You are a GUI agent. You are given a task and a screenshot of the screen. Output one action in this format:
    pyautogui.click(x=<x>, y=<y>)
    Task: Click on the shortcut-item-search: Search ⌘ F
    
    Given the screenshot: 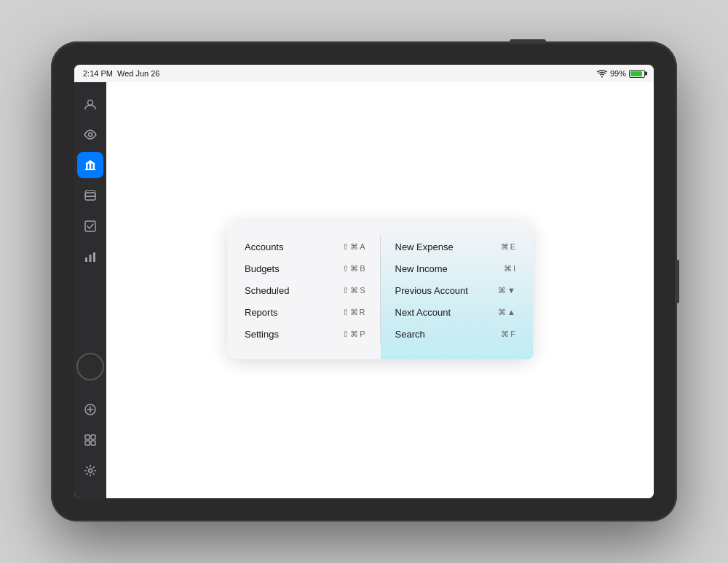 What is the action you would take?
    pyautogui.click(x=456, y=334)
    